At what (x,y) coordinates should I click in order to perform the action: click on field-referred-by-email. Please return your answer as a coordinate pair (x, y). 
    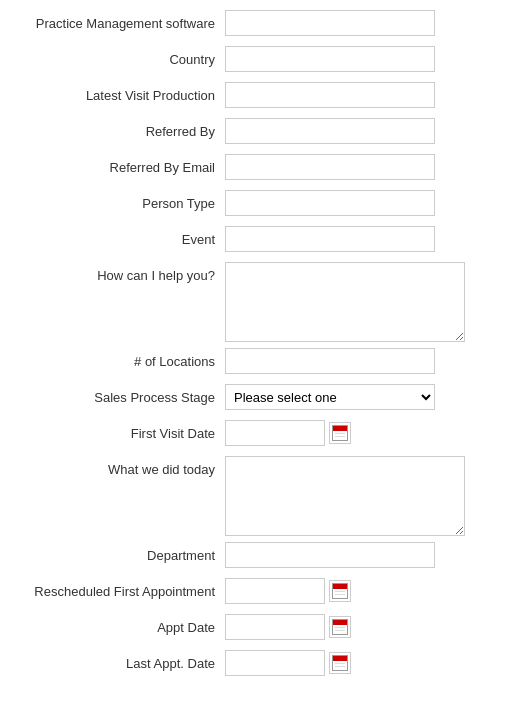
    Looking at the image, I should click on (360, 167).